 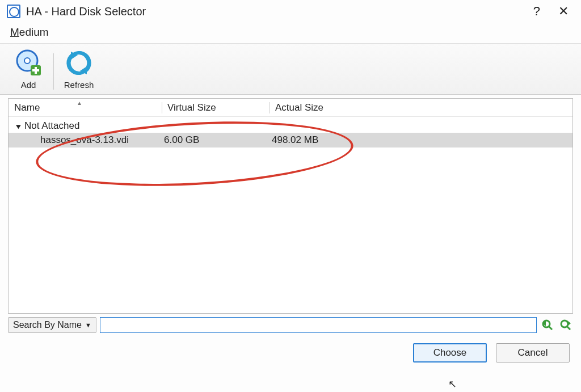 What do you see at coordinates (551, 11) in the screenshot?
I see `titlebar-buttons: ? ✕` at bounding box center [551, 11].